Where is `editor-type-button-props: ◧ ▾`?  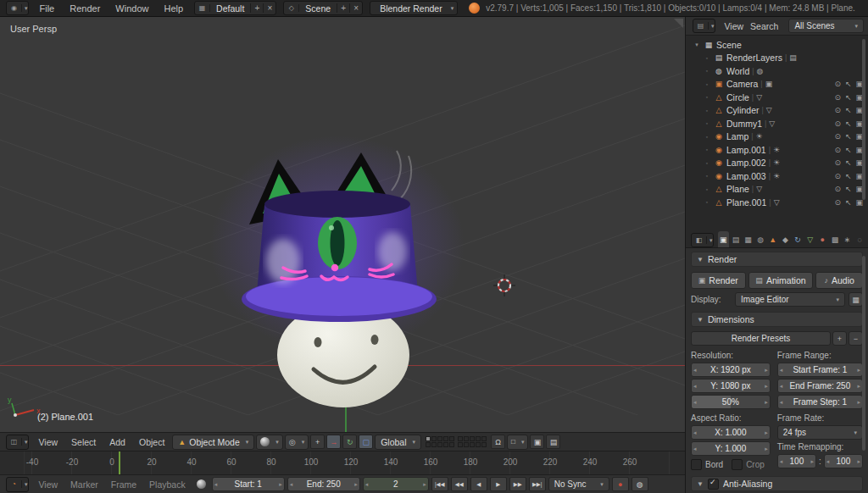 editor-type-button-props: ◧ ▾ is located at coordinates (702, 241).